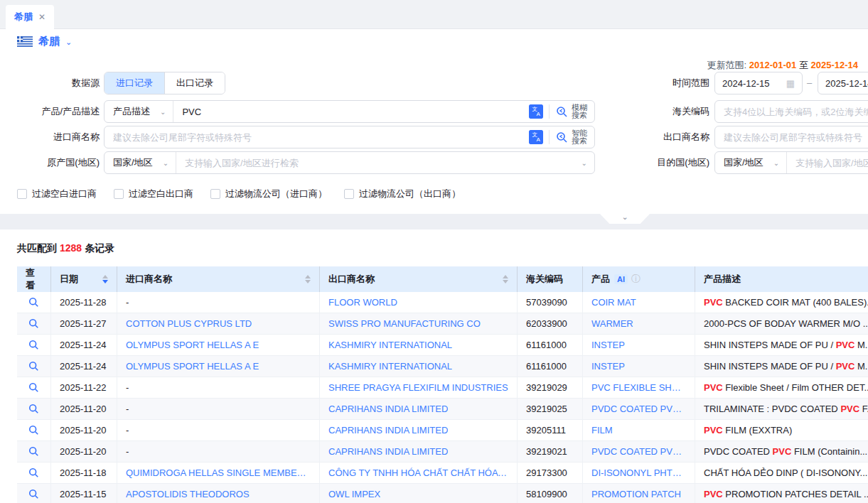 The width and height of the screenshot is (868, 503). Describe the element at coordinates (791, 84) in the screenshot. I see `calendar-icon: ▦` at that location.